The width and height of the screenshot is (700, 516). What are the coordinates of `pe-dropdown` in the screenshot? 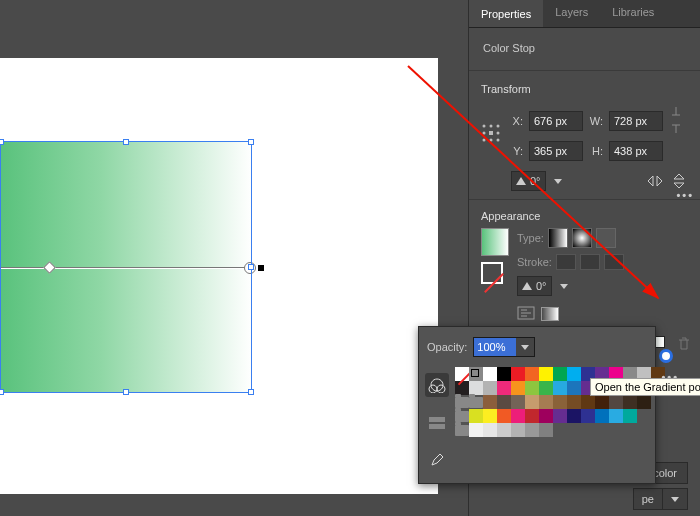 It's located at (676, 499).